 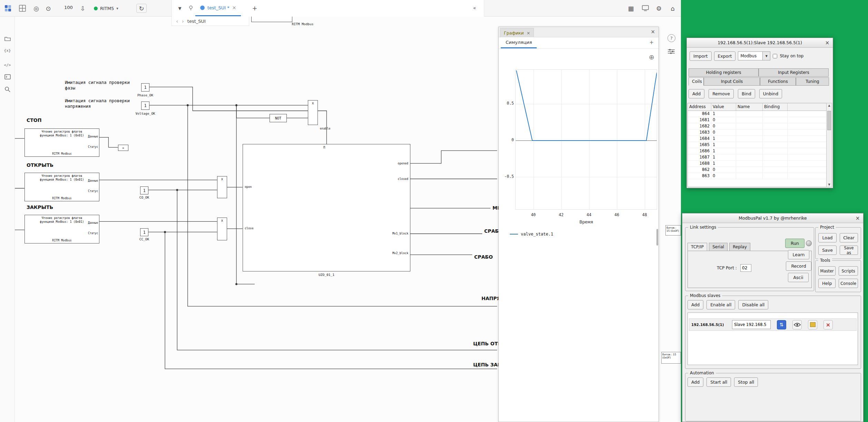 What do you see at coordinates (827, 43) in the screenshot?
I see `slave-window-close-icon: ×` at bounding box center [827, 43].